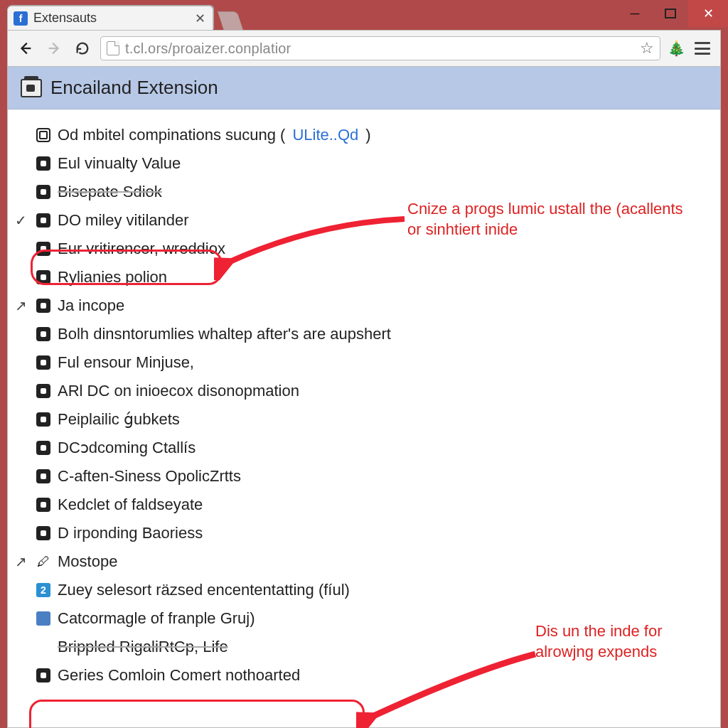 This screenshot has height=728, width=728. Describe the element at coordinates (230, 21) in the screenshot. I see `new-tab-button` at that location.